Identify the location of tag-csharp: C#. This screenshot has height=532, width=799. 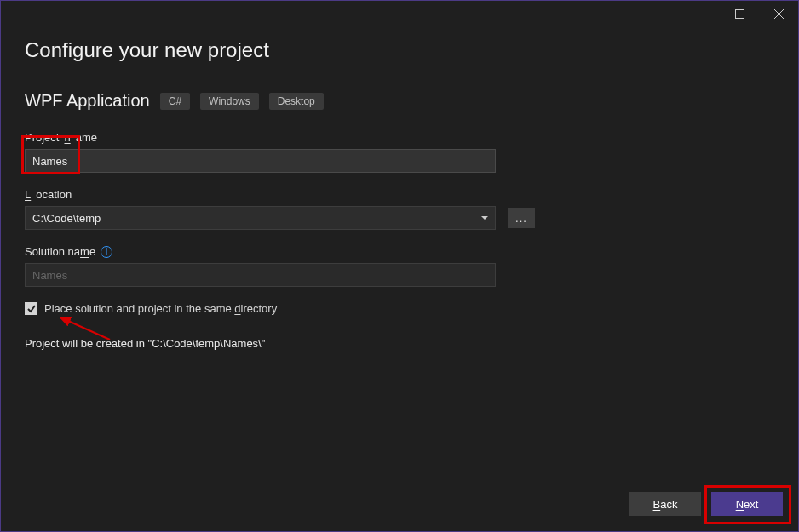
(175, 101).